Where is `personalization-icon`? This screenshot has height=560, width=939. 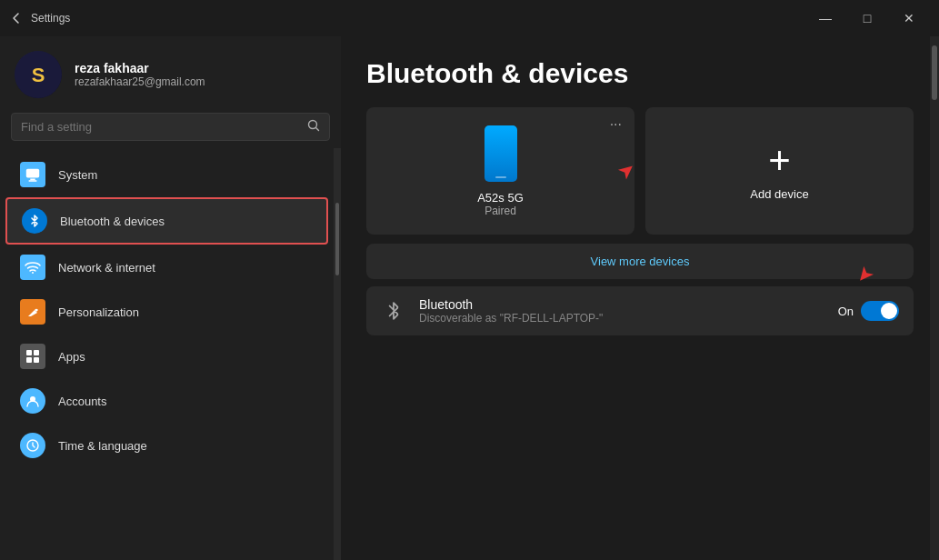
personalization-icon is located at coordinates (33, 312).